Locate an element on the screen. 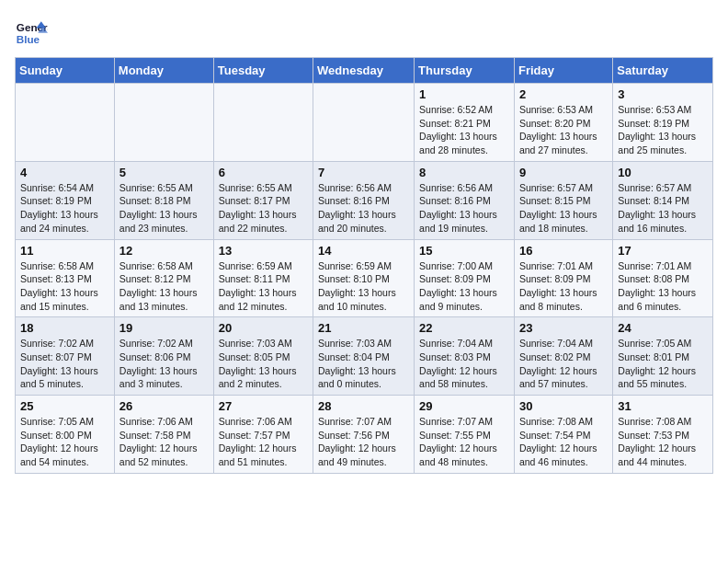 This screenshot has width=728, height=563. day-number: 30 is located at coordinates (563, 407).